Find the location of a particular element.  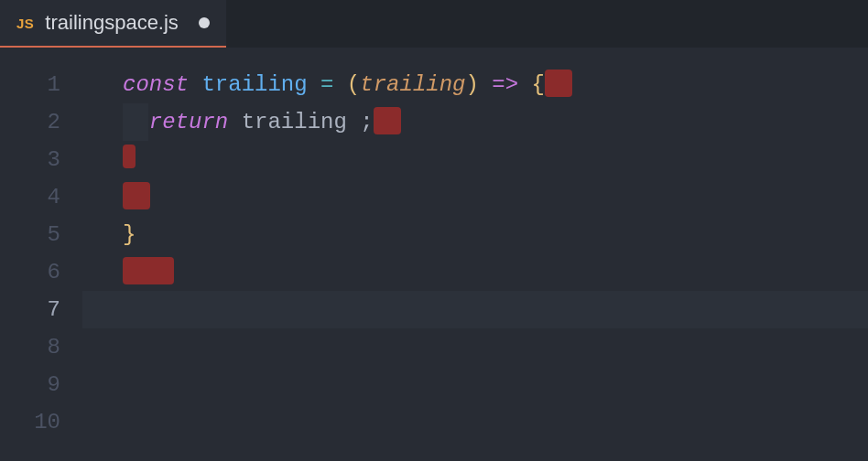

unsaved-dot-icon is located at coordinates (204, 23).